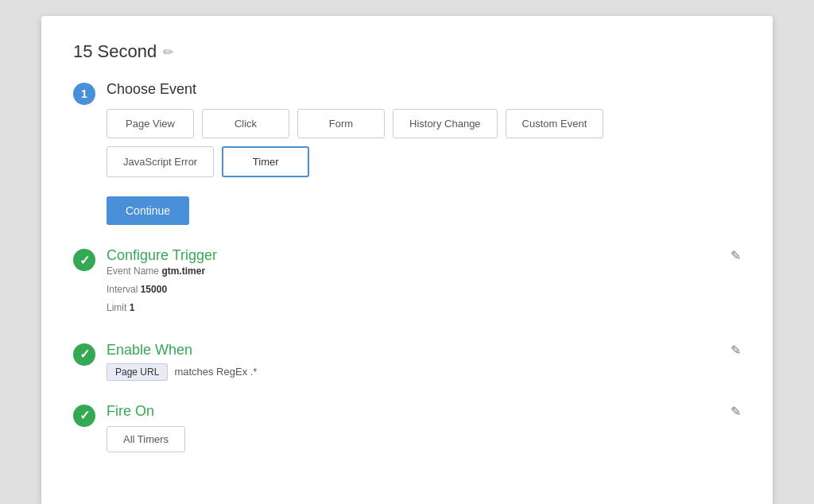 The width and height of the screenshot is (814, 504). I want to click on step2-badge: ✓, so click(84, 260).